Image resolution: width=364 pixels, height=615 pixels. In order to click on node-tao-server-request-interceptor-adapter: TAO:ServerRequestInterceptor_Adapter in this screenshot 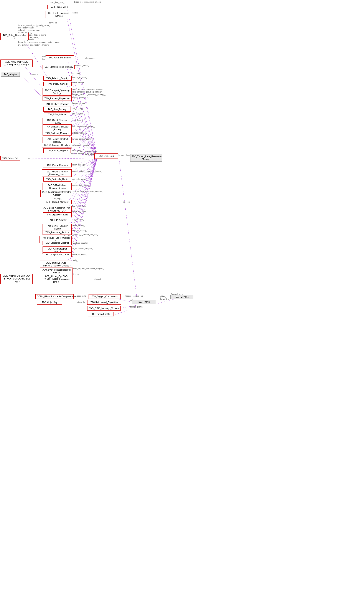, I will do `click(56, 271)`.